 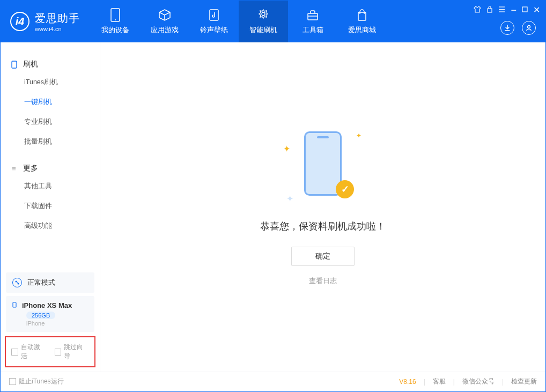 What do you see at coordinates (313, 30) in the screenshot?
I see `nav-label: 工具箱` at bounding box center [313, 30].